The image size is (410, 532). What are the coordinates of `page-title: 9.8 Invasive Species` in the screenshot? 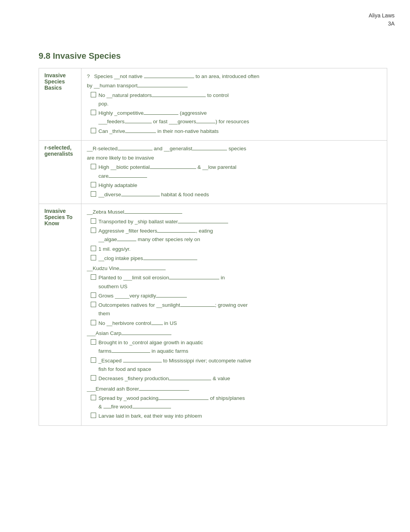 It's located at (217, 56).